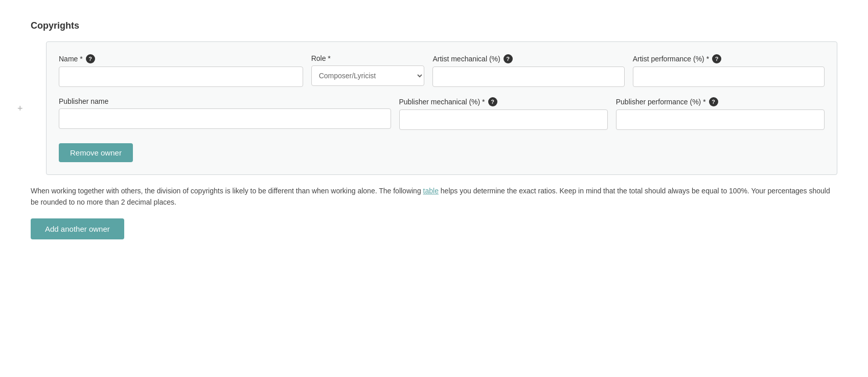  Describe the element at coordinates (368, 70) in the screenshot. I see `role-field-group: Role * Composer/Lyricist Composer Lyrici…` at that location.